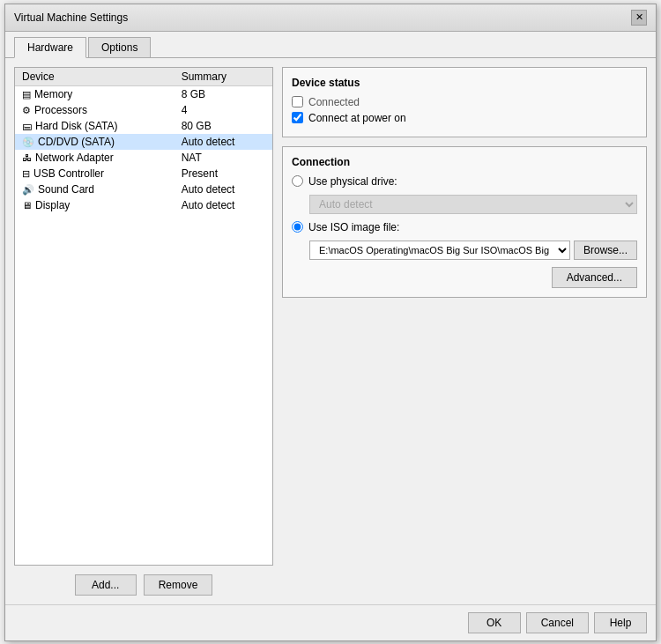  I want to click on device-status-title: Device status, so click(464, 83).